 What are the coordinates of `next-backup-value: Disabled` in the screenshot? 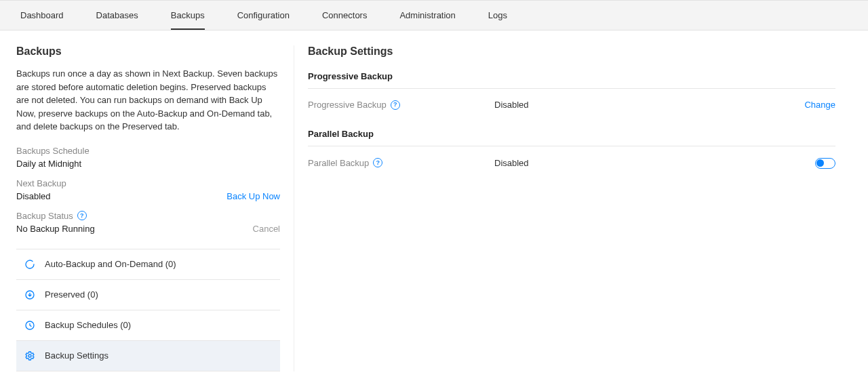 It's located at (34, 197).